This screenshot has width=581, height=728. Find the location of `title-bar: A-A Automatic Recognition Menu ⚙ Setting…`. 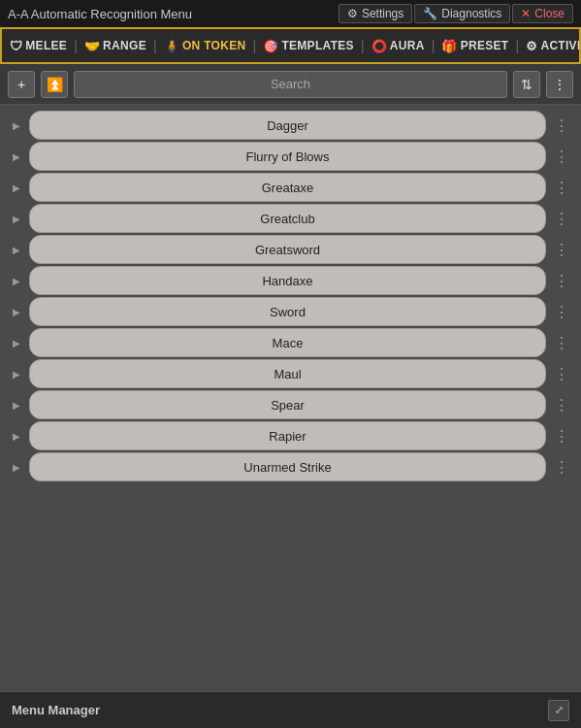

title-bar: A-A Automatic Recognition Menu ⚙ Setting… is located at coordinates (291, 14).